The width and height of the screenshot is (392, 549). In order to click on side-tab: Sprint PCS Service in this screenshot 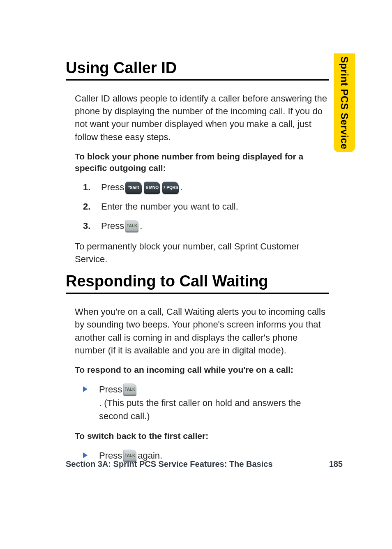, I will do `click(344, 103)`.